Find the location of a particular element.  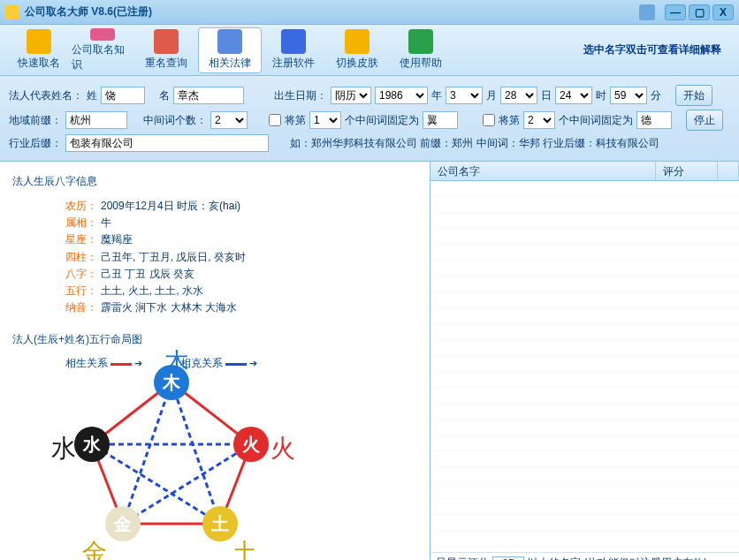

toolbar-1: 公司取名知识 is located at coordinates (103, 50).